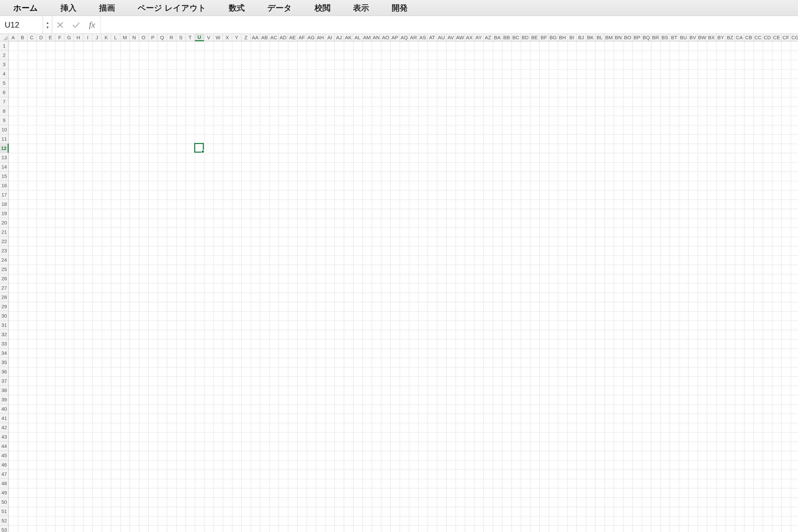  I want to click on column-header-W: W, so click(218, 38).